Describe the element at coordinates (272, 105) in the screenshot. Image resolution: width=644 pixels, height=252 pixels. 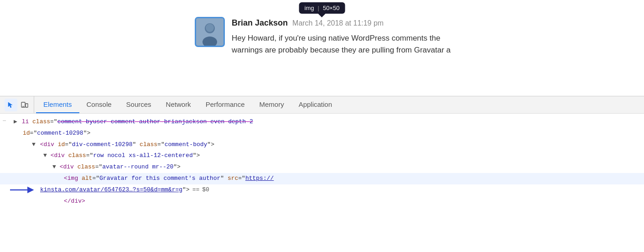
I see `tab-memory: Memory` at that location.